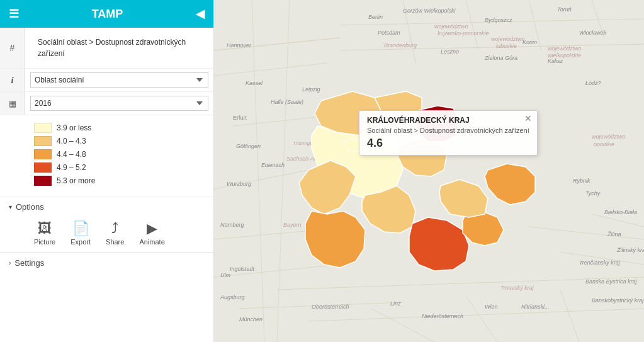 Image resolution: width=644 pixels, height=342 pixels. I want to click on options-header: ▾ Options, so click(107, 207).